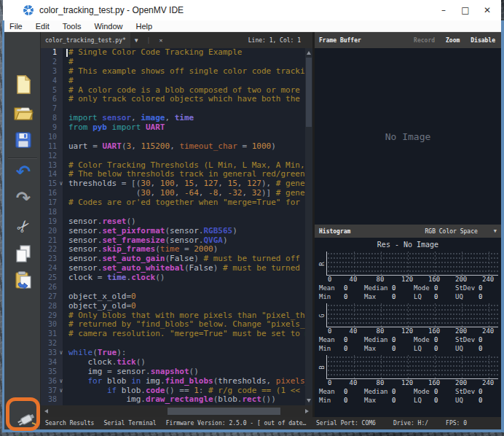  Describe the element at coordinates (503, 226) in the screenshot. I see `window-border-right` at that location.